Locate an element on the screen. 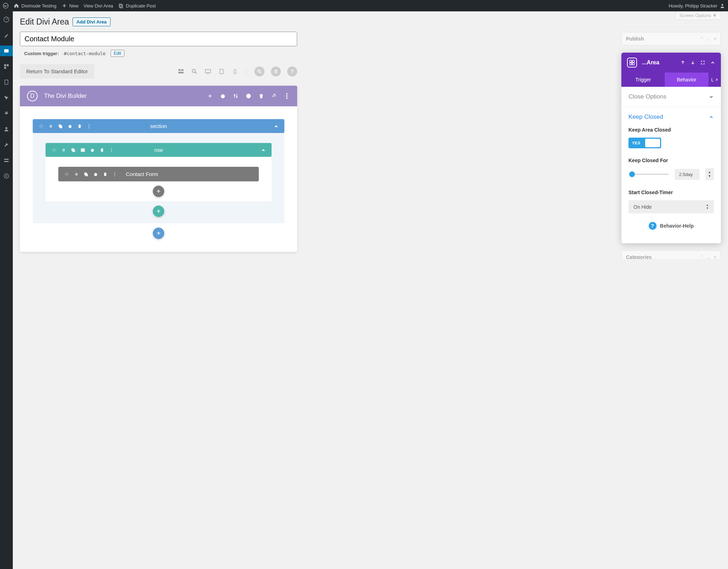  keep-closed-value: 2.5day is located at coordinates (687, 174).